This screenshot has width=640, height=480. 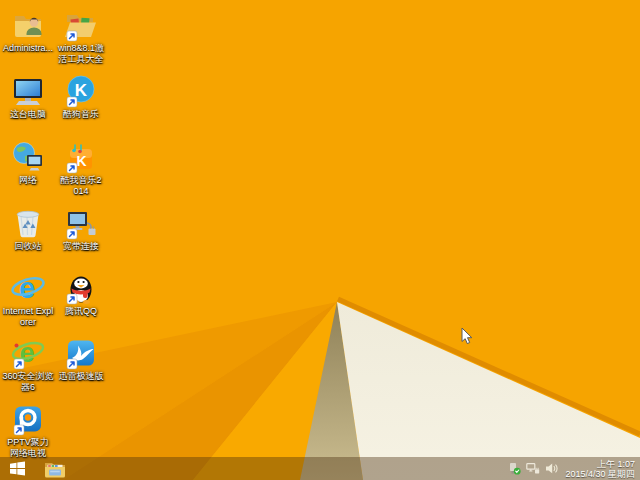 What do you see at coordinates (81, 288) in the screenshot?
I see `qq-penguin-icon` at bounding box center [81, 288].